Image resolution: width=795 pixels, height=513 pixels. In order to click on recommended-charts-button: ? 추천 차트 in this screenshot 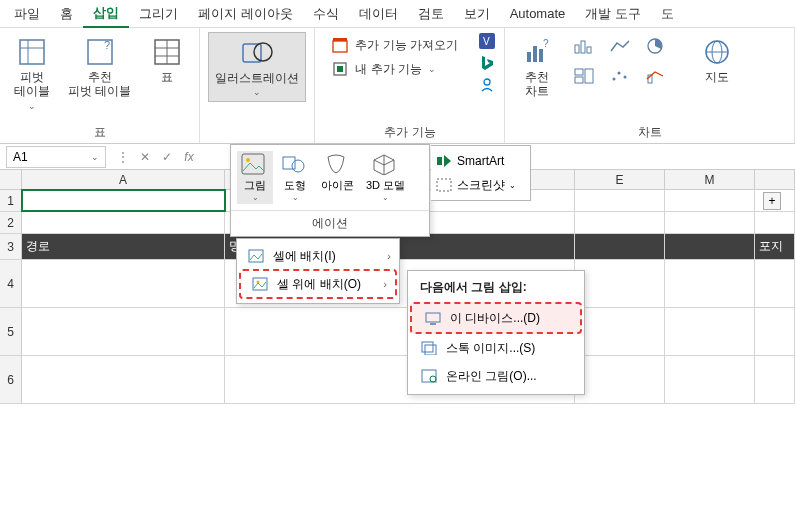, I will do `click(537, 68)`.